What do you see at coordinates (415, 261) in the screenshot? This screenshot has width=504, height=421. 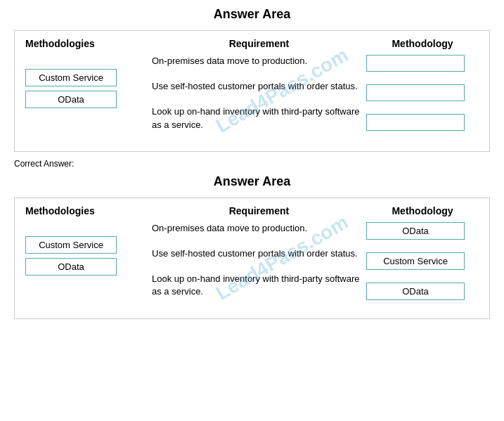 I see `answer-box-2-2: Custom Service` at bounding box center [415, 261].